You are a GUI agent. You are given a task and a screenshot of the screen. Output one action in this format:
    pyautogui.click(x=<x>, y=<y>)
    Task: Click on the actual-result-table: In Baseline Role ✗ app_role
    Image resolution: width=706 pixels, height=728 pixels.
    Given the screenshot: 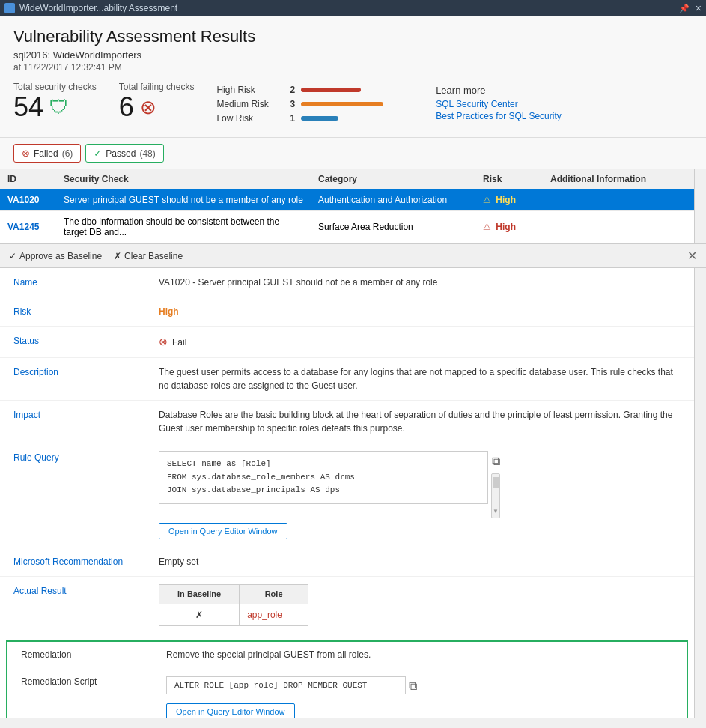 What is the action you would take?
    pyautogui.click(x=234, y=605)
    